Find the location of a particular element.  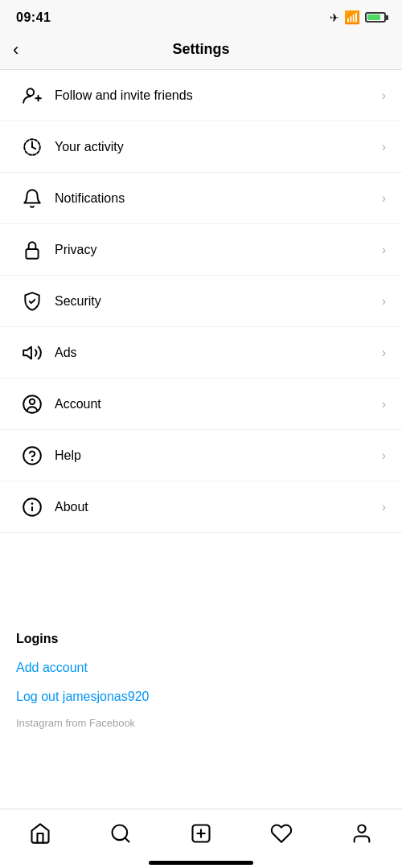

home-bar is located at coordinates (201, 863).